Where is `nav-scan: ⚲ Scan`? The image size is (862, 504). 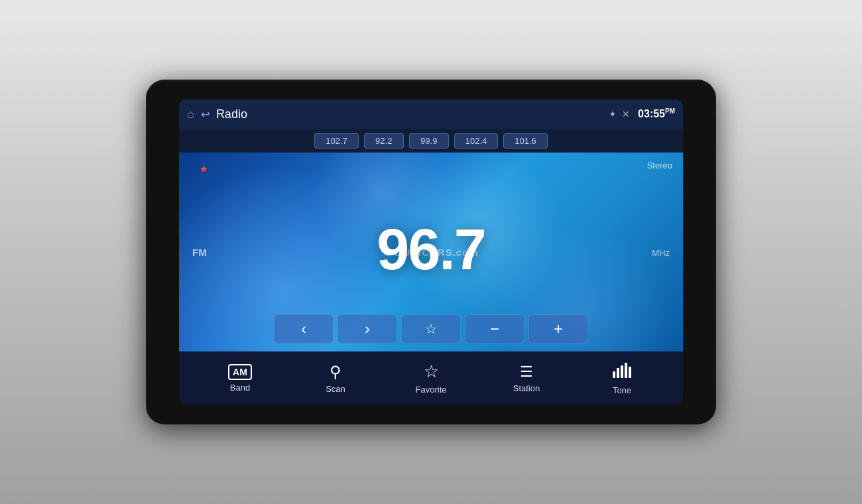 nav-scan: ⚲ Scan is located at coordinates (336, 378).